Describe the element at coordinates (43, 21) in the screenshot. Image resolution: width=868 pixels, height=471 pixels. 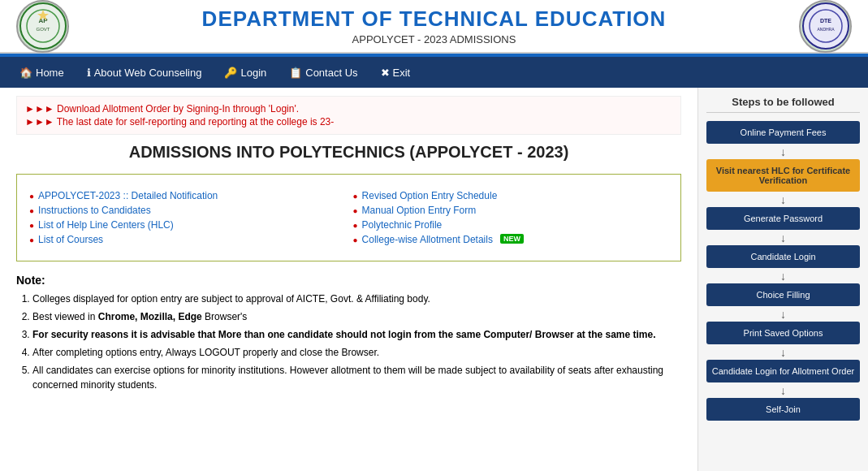
I see `svg-text: AP` at that location.